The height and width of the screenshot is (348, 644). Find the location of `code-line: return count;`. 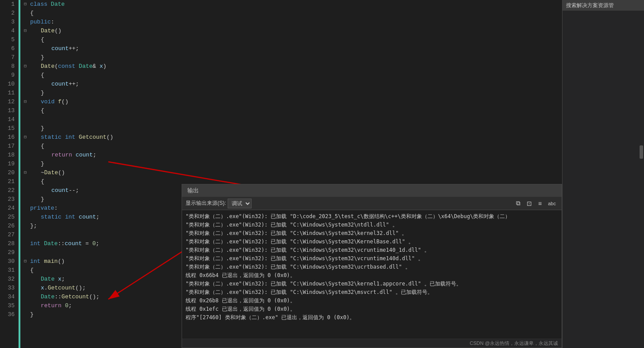

code-line: return count; is located at coordinates (291, 155).